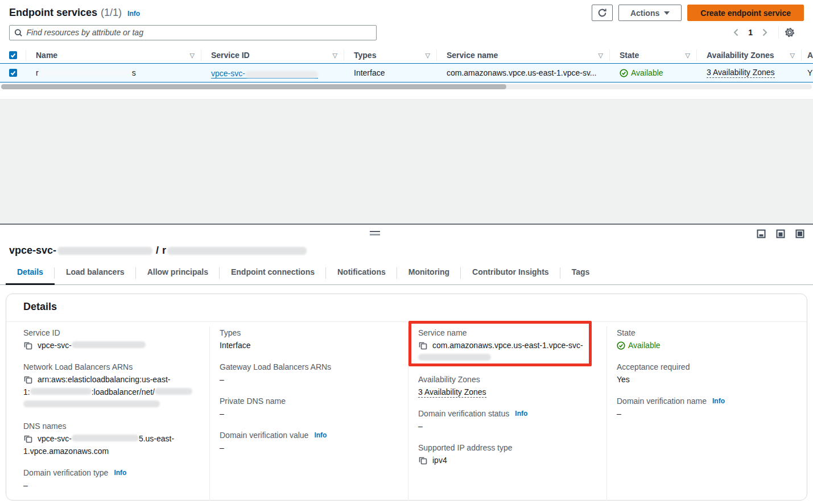 This screenshot has height=504, width=813. What do you see at coordinates (706, 339) in the screenshot?
I see `field-state: State Available` at bounding box center [706, 339].